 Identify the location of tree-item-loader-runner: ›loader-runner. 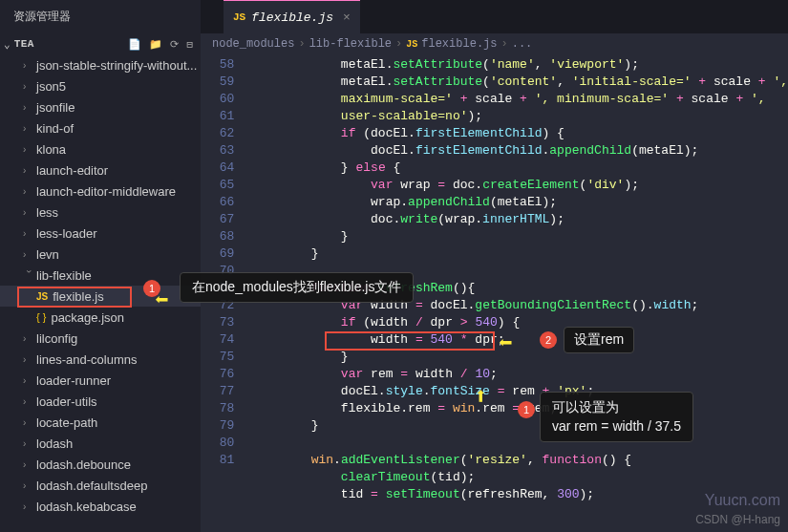
(100, 380).